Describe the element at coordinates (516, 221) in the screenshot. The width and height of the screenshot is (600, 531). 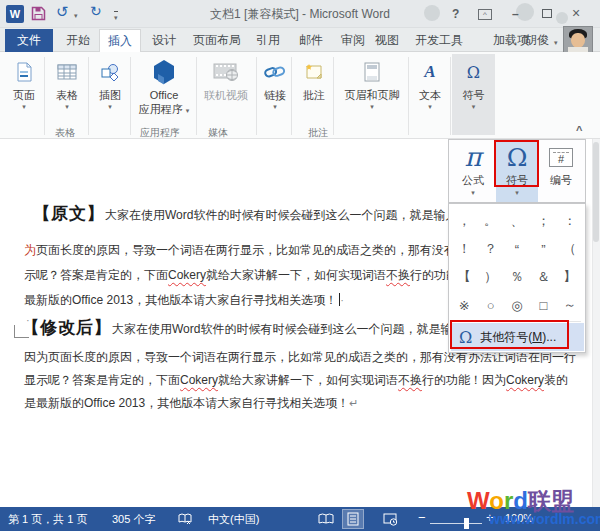
I see `symbol-cell: 、` at that location.